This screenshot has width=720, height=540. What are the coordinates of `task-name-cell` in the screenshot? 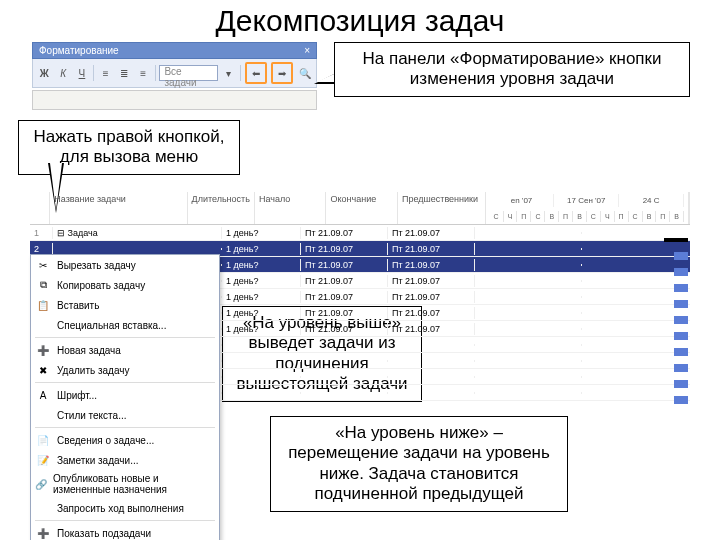 It's located at (138, 249).